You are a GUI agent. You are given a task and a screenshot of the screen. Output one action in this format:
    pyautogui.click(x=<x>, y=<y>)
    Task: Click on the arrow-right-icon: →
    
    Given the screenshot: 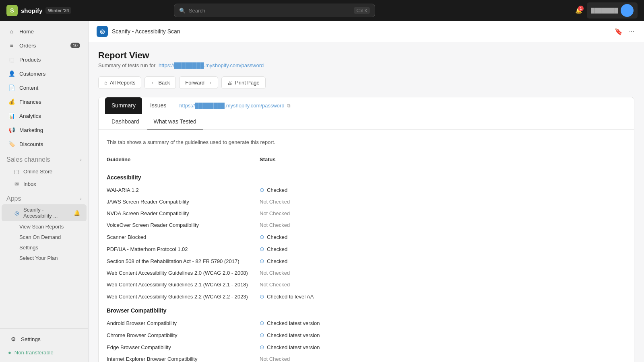 What is the action you would take?
    pyautogui.click(x=209, y=83)
    